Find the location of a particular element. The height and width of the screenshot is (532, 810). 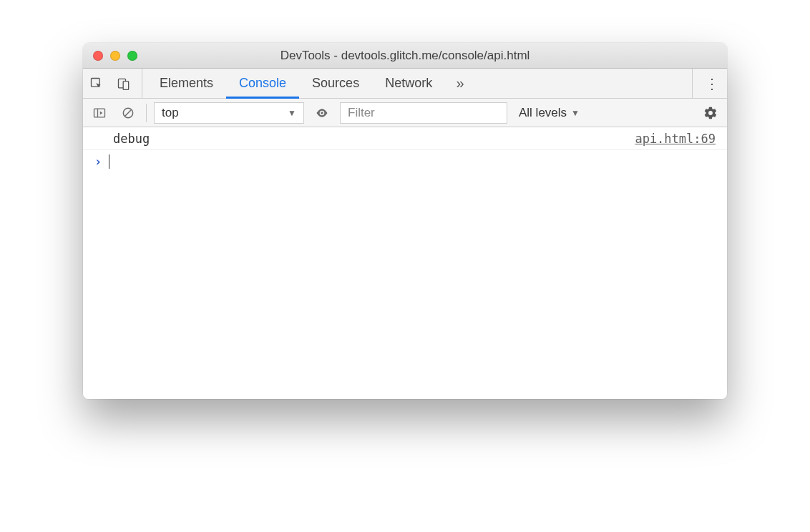

tab-elements: Elements is located at coordinates (186, 83).